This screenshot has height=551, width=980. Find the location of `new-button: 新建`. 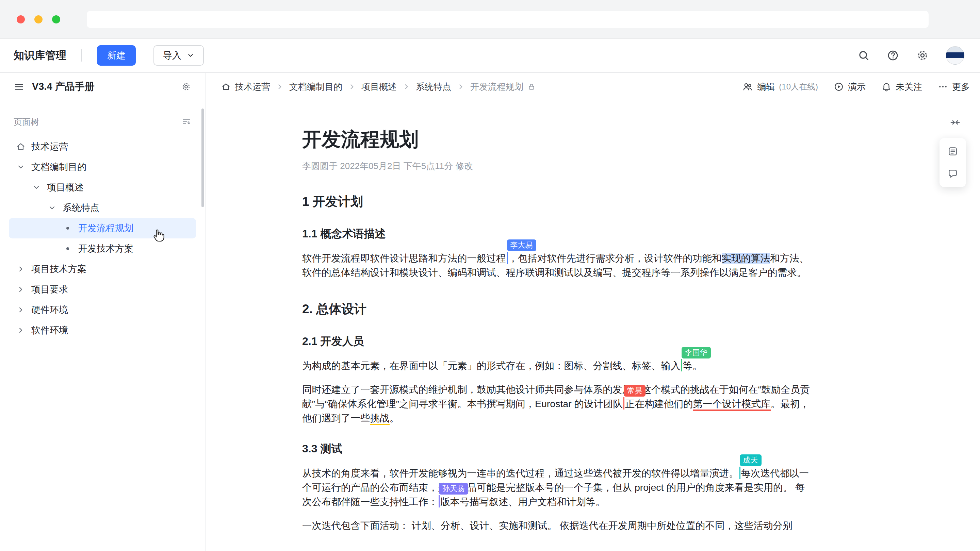

new-button: 新建 is located at coordinates (116, 56).